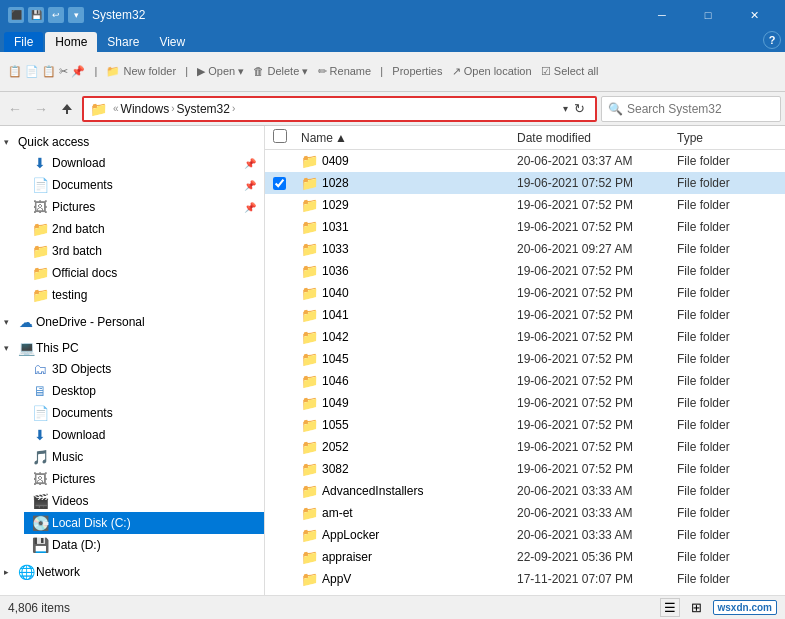 Image resolution: width=785 pixels, height=619 pixels. Describe the element at coordinates (696, 608) in the screenshot. I see `view-large-btn: ⊞` at that location.